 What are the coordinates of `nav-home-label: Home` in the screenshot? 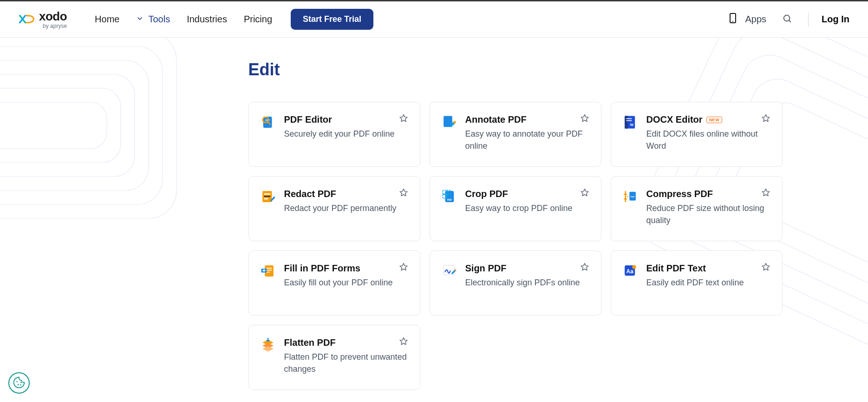 It's located at (107, 20).